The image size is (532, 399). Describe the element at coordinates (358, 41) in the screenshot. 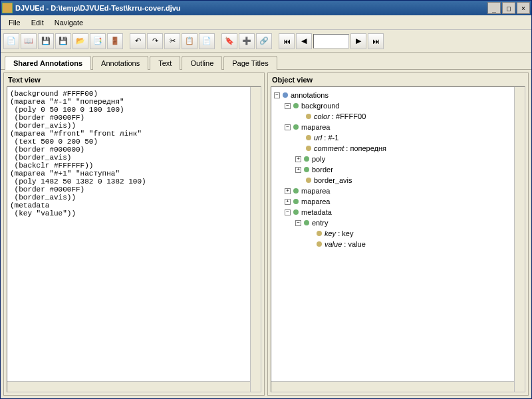

I see `next-page-button: ▶` at that location.